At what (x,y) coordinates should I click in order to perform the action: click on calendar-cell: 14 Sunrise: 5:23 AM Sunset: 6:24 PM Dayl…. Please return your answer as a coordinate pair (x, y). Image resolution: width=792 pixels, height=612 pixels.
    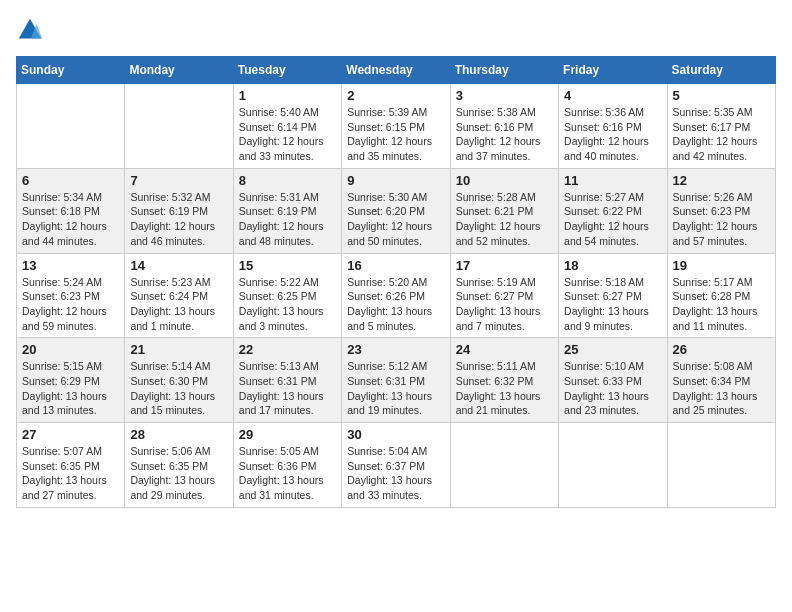
    Looking at the image, I should click on (179, 296).